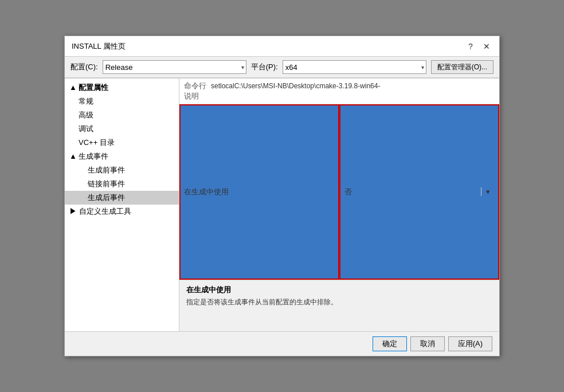  I want to click on tree-panel: ▲ 配置属性常规高级调试VC++ 目录▲ 生成事件生成前事件链接前事件生成后事件…, so click(122, 205).